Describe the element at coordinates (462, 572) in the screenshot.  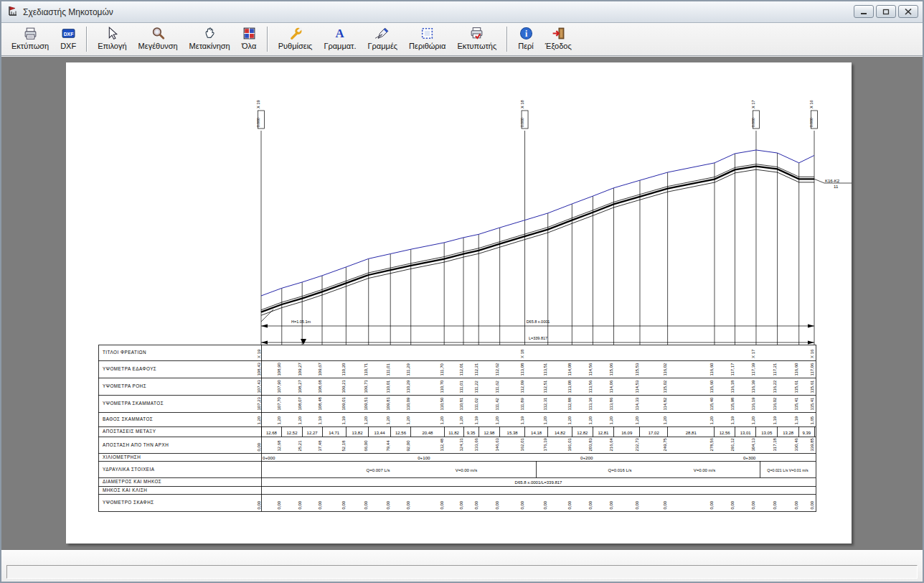
I see `status-panel` at that location.